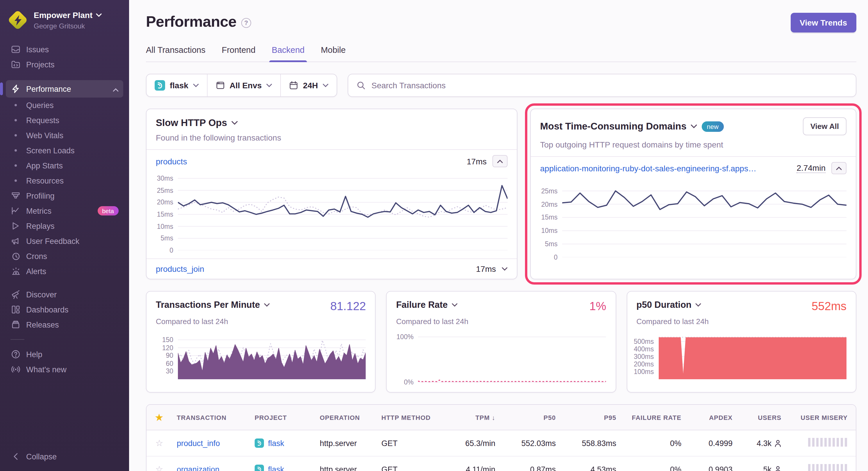  What do you see at coordinates (471, 417) in the screenshot?
I see `col-tpm: TPM ↓` at bounding box center [471, 417].